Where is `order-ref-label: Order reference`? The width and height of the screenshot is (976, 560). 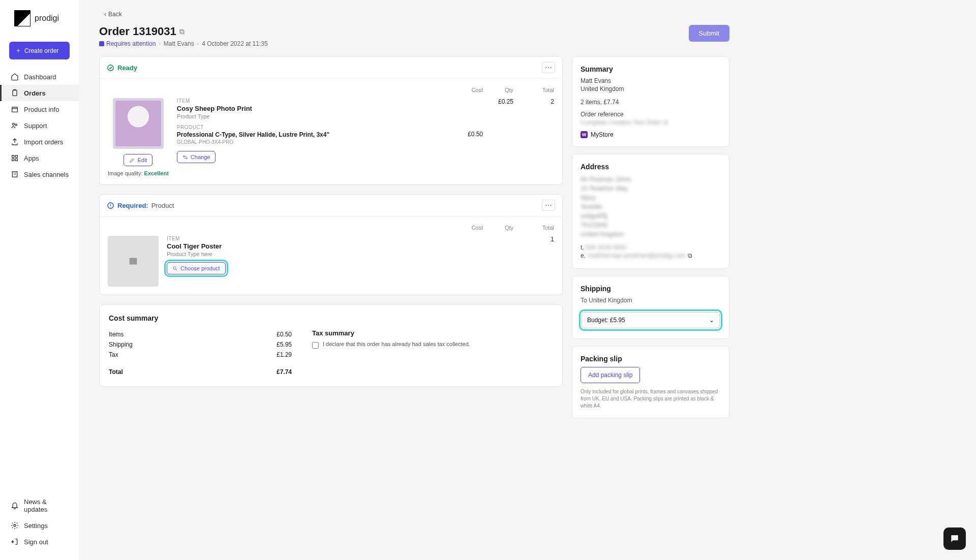 order-ref-label: Order reference is located at coordinates (651, 114).